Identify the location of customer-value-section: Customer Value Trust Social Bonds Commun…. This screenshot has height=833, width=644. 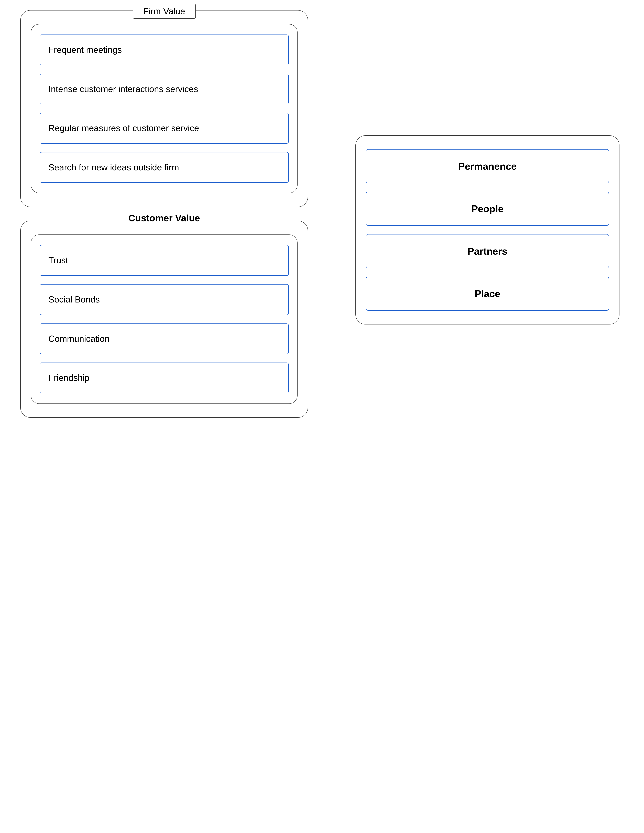
(164, 319).